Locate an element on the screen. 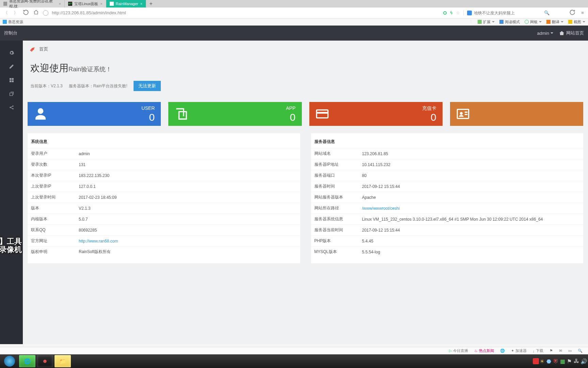 The image size is (588, 368). table-row: 登录用户admin is located at coordinates (164, 154).